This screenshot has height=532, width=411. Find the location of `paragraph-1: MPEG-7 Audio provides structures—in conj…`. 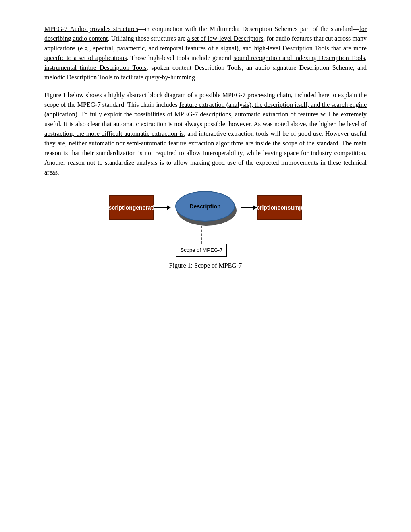

paragraph-1: MPEG-7 Audio provides structures—in conj… is located at coordinates (206, 53).